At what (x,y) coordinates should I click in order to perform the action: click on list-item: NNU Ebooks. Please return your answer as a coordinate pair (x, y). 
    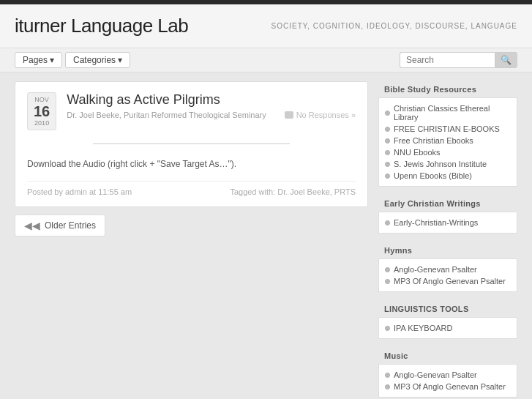
    Looking at the image, I should click on (448, 152).